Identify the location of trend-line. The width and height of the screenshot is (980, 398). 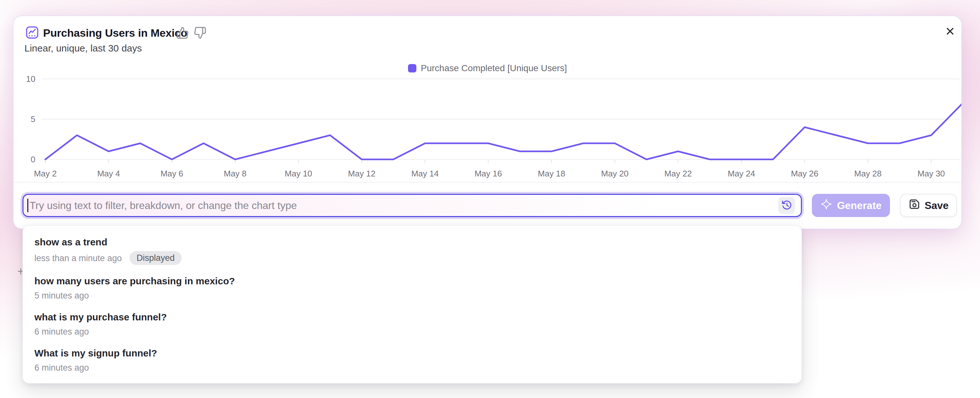
(503, 131).